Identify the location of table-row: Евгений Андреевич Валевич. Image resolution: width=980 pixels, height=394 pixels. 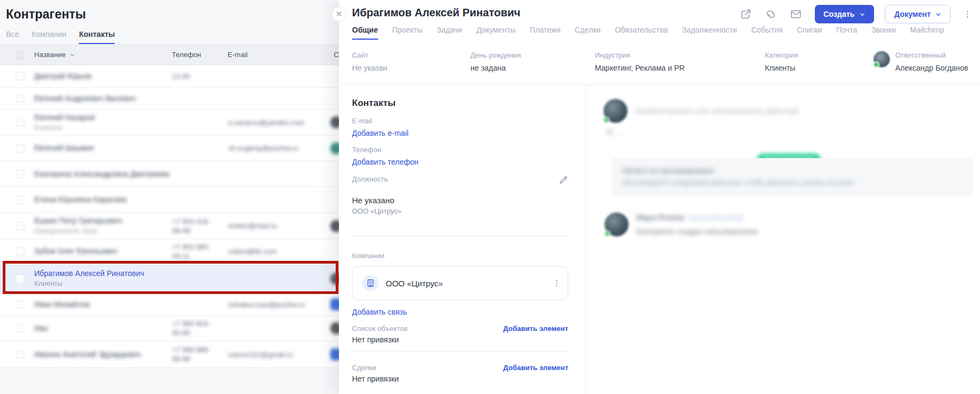
(169, 99).